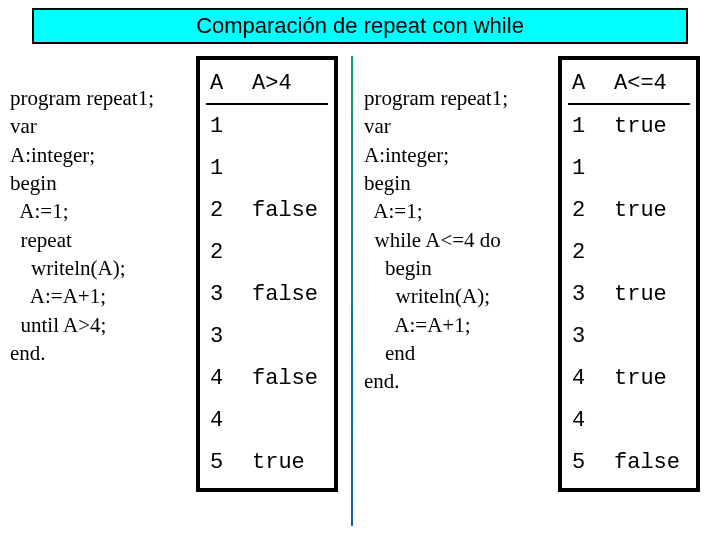 The image size is (720, 540). What do you see at coordinates (629, 125) in the screenshot?
I see `table-row: 1true` at bounding box center [629, 125].